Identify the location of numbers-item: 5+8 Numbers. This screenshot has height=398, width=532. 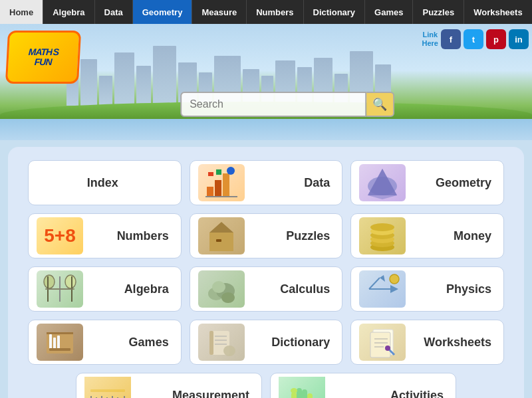
(105, 236).